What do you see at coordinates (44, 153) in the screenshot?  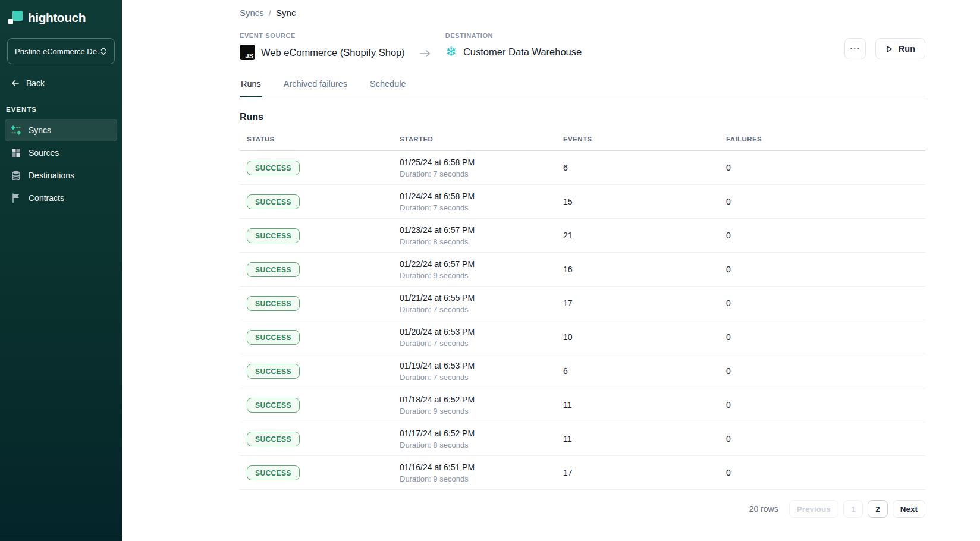 I see `sidebar-item-label: Sources` at bounding box center [44, 153].